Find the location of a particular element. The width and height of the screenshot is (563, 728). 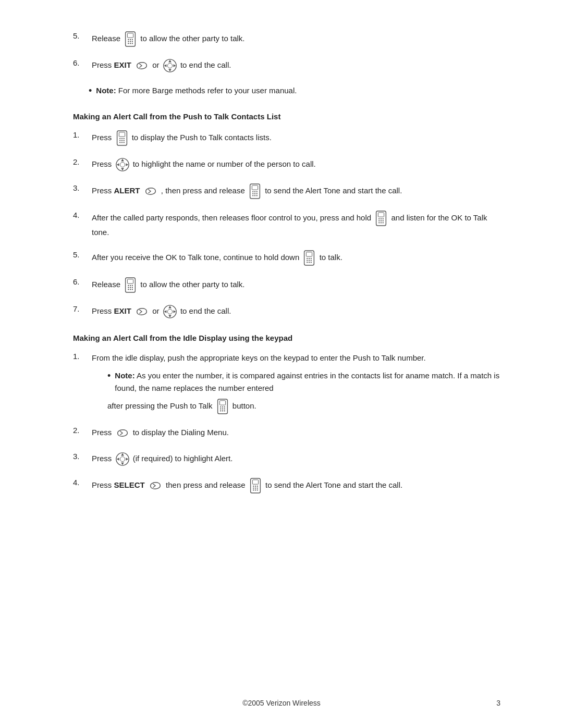

list-item: 3. Press (if required) to highlight Aler… is located at coordinates (287, 459).